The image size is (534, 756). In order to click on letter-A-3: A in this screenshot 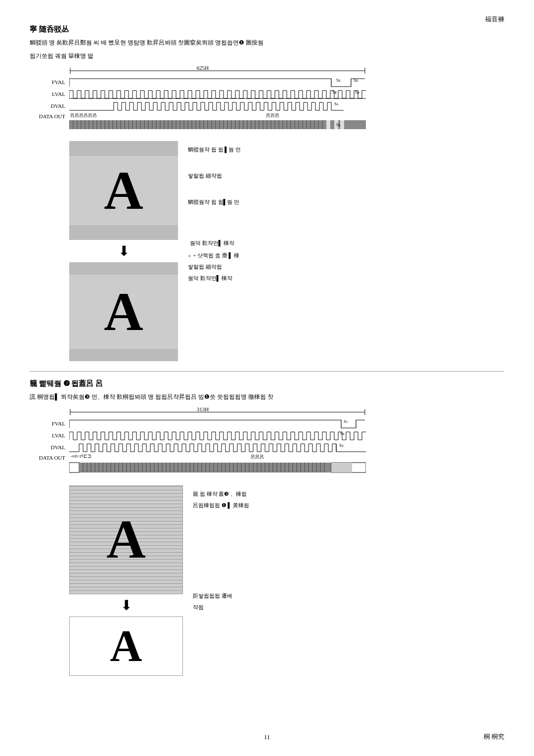, I will do `click(126, 539)`.